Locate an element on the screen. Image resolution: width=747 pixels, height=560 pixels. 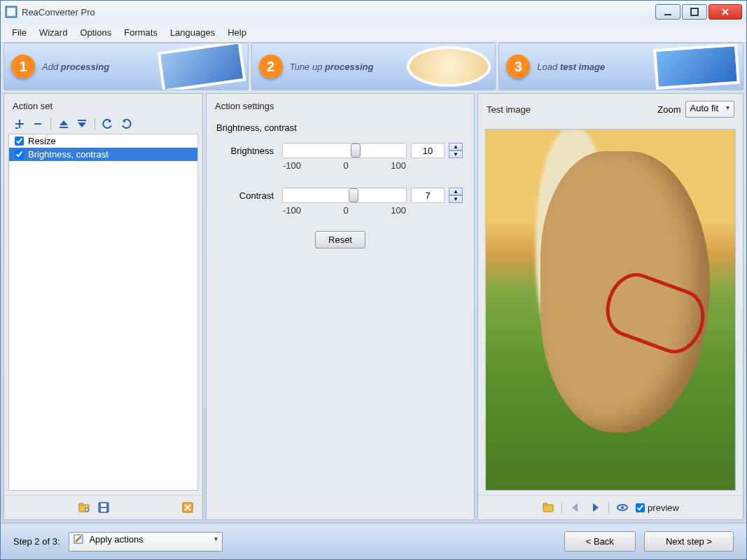
contrast-value is located at coordinates (428, 195).